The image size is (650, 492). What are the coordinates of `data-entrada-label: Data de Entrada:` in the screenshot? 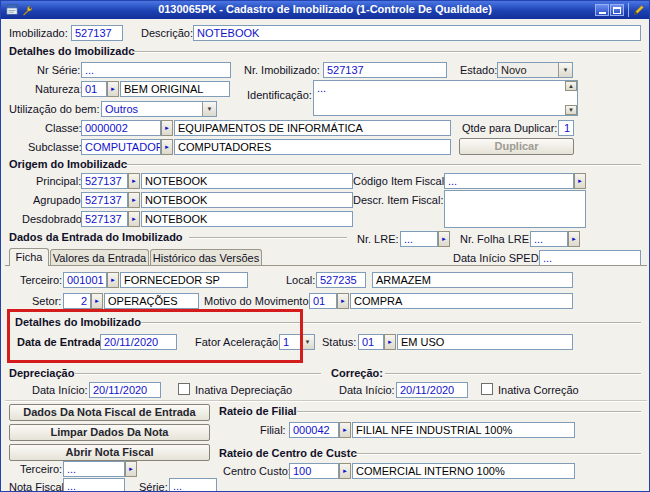 It's located at (60, 342).